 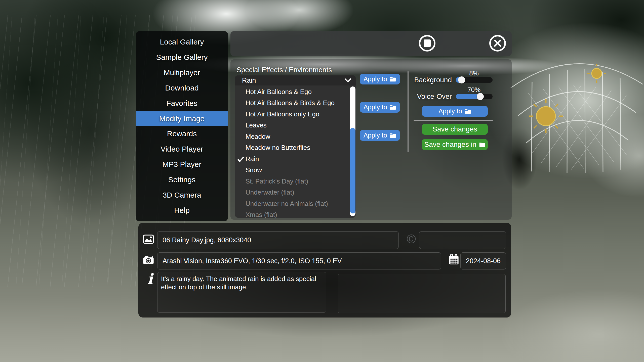 What do you see at coordinates (371, 44) in the screenshot?
I see `top-bar` at bounding box center [371, 44].